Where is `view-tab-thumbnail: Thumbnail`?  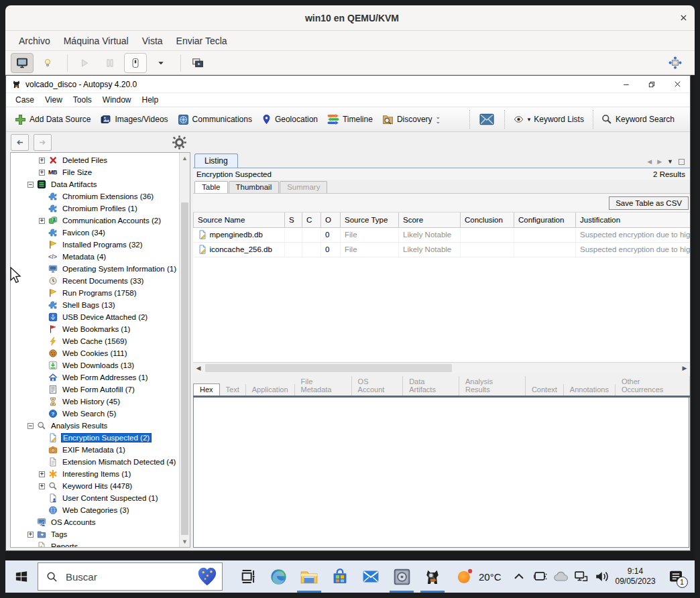 view-tab-thumbnail: Thumbnail is located at coordinates (254, 187).